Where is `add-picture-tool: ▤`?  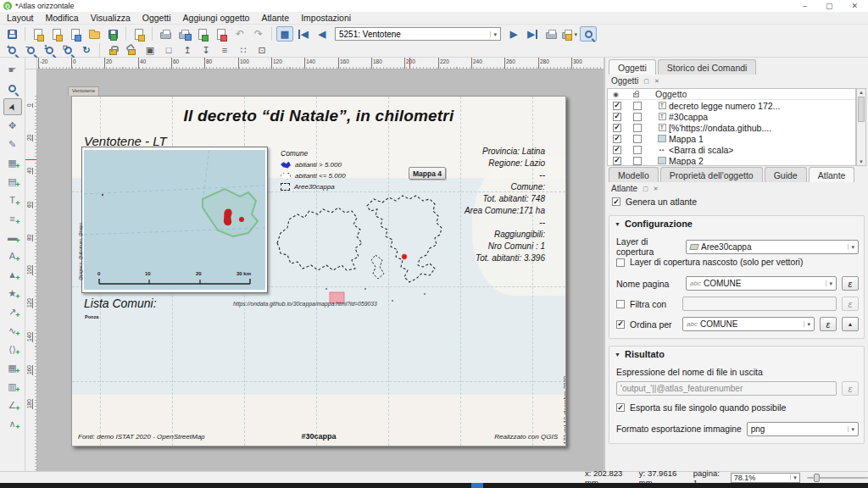 add-picture-tool: ▤ is located at coordinates (13, 181).